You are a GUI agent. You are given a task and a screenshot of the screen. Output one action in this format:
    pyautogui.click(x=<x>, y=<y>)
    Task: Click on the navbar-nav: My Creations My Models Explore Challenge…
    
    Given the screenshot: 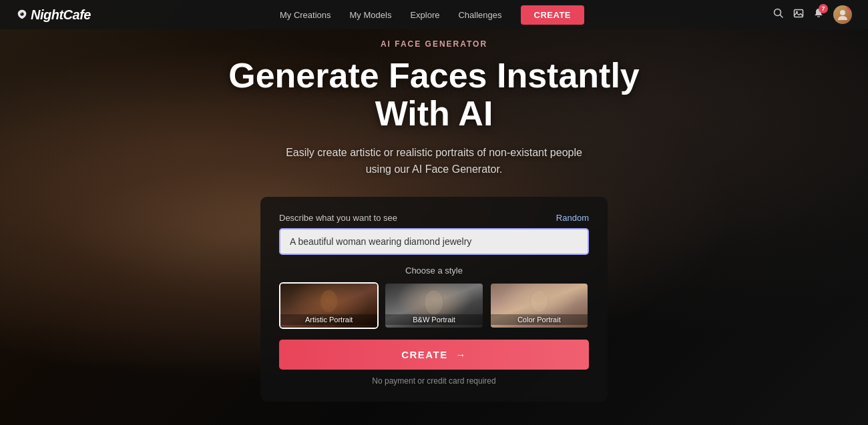 What is the action you would take?
    pyautogui.click(x=432, y=15)
    